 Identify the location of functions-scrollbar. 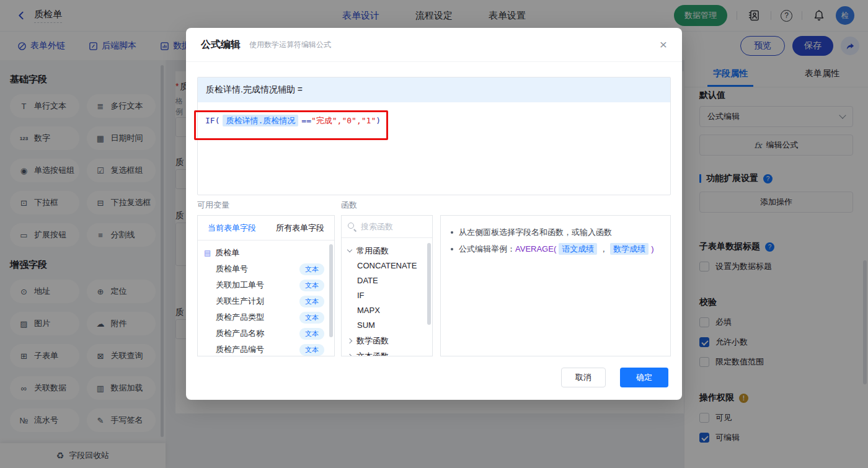
(429, 284).